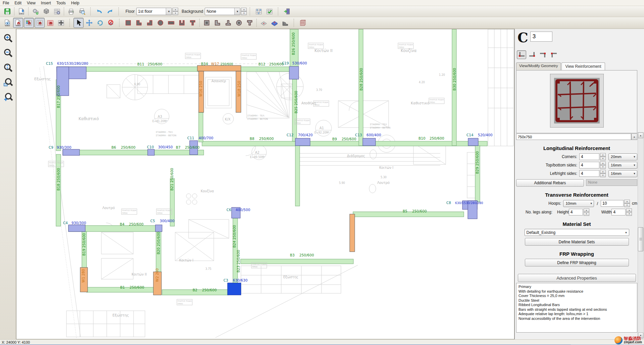 The image size is (644, 345). I want to click on advanced-properties-button: Advanced Properties, so click(577, 278).